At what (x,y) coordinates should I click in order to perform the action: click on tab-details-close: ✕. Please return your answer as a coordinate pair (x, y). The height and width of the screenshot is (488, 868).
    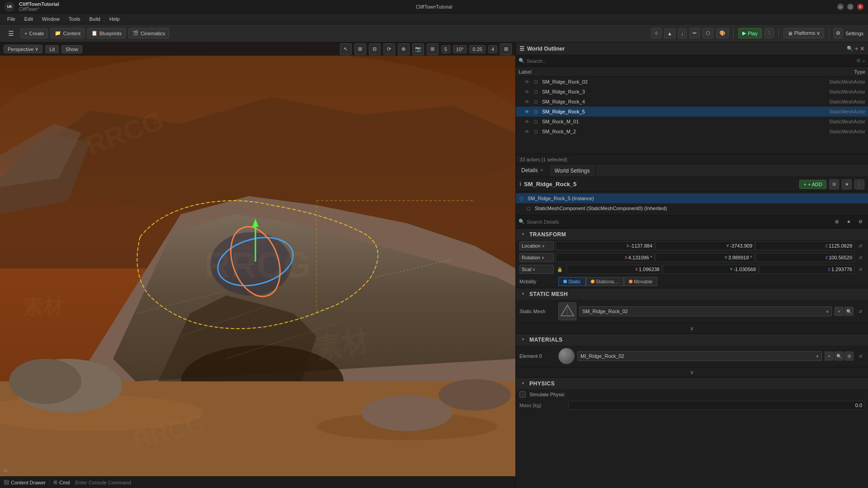
    Looking at the image, I should click on (542, 170).